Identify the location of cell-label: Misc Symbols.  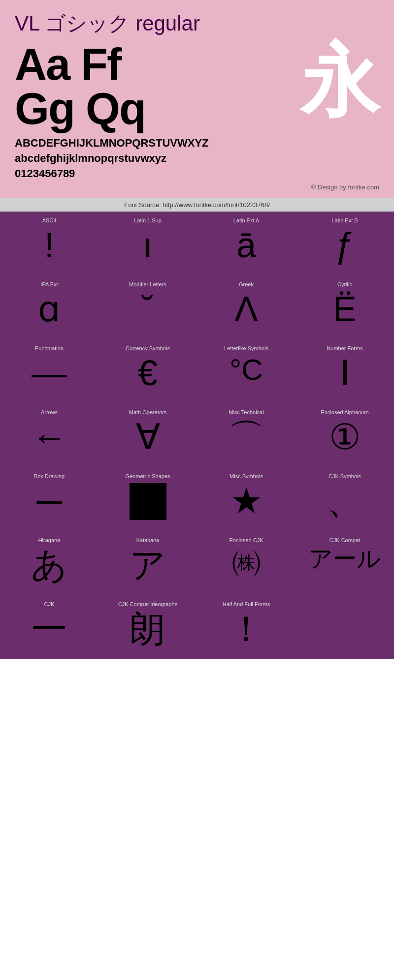
(246, 476).